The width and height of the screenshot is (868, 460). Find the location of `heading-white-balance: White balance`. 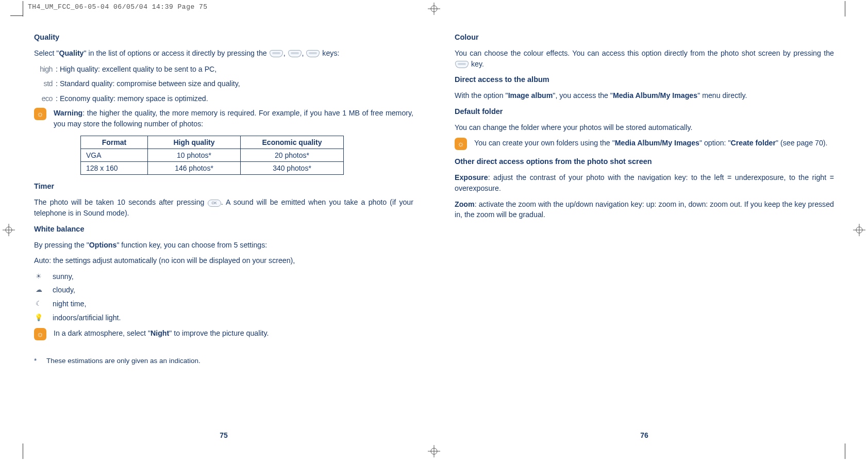

heading-white-balance: White balance is located at coordinates (224, 229).